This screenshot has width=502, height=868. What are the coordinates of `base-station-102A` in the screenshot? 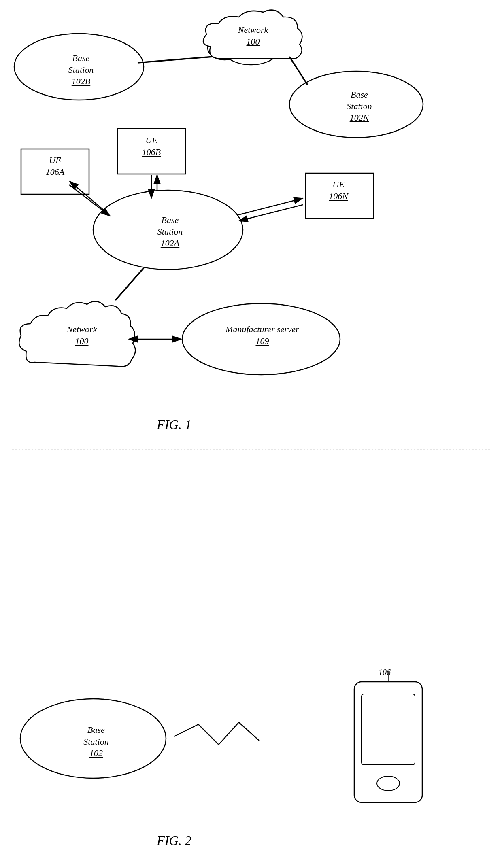 It's located at (168, 230).